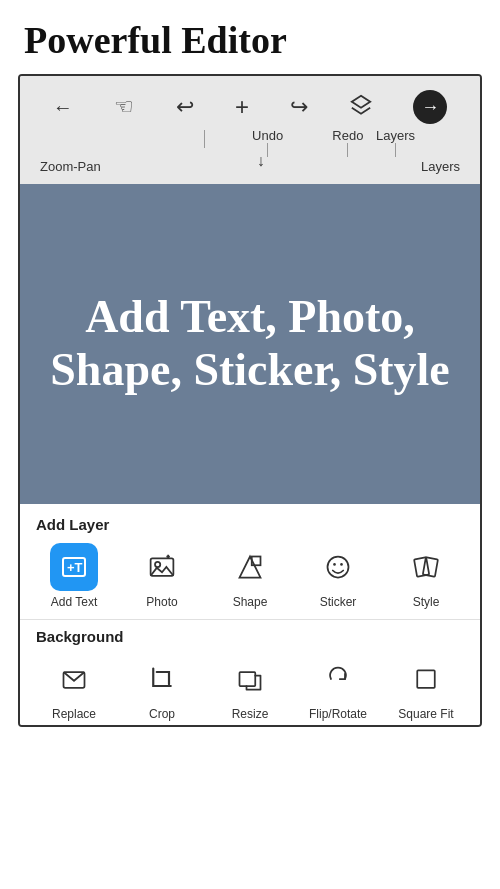 This screenshot has width=500, height=889. I want to click on add-text-label: Add Text, so click(74, 602).